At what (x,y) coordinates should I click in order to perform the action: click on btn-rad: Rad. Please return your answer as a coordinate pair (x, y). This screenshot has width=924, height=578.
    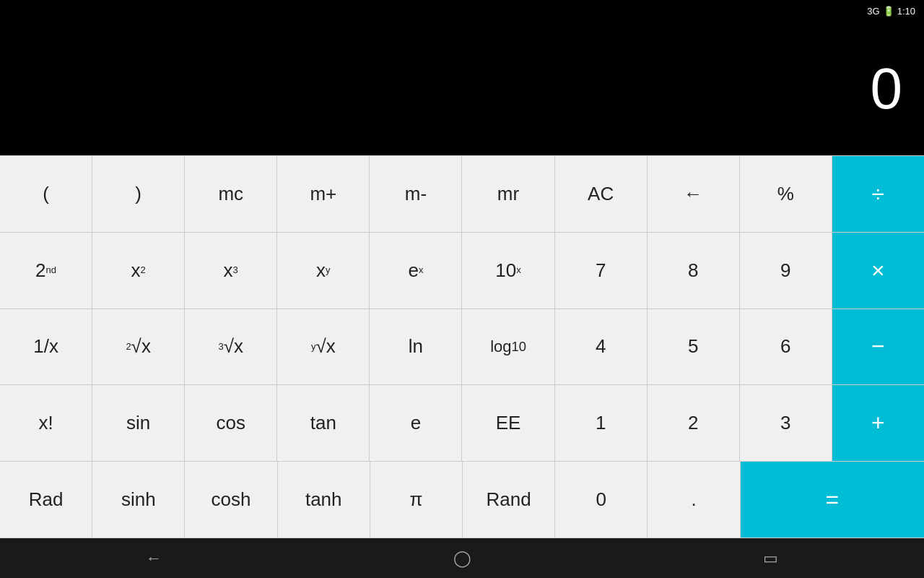
    Looking at the image, I should click on (46, 500).